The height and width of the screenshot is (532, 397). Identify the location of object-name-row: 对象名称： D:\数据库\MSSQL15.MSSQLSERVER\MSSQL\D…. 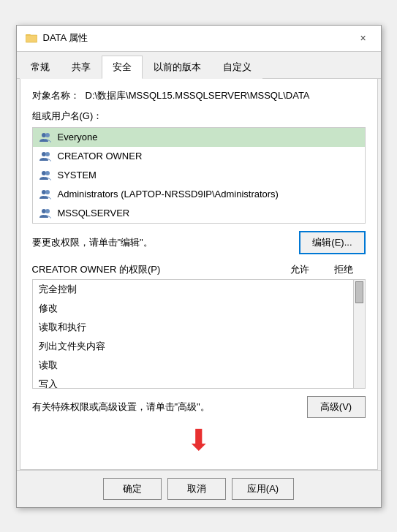
(199, 96).